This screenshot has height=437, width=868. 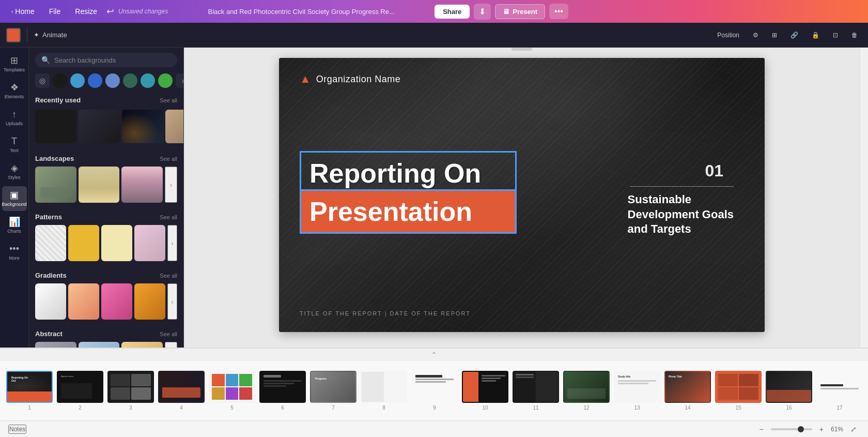 What do you see at coordinates (762, 429) in the screenshot?
I see `zoom-out-button: −` at bounding box center [762, 429].